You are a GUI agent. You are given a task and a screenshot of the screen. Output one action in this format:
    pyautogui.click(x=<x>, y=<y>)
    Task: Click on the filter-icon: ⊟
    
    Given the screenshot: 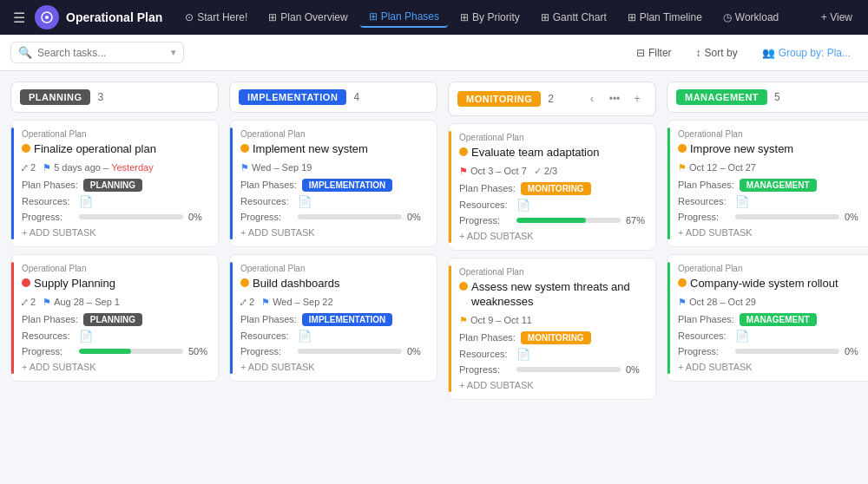 What is the action you would take?
    pyautogui.click(x=641, y=53)
    